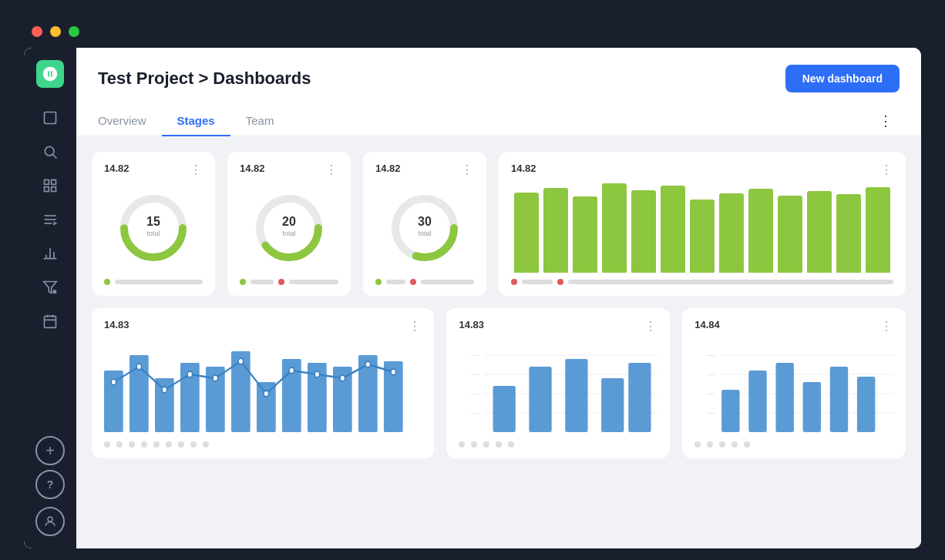 The height and width of the screenshot is (560, 945). Describe the element at coordinates (558, 387) in the screenshot. I see `small-bar-chart-1: — — — —` at that location.